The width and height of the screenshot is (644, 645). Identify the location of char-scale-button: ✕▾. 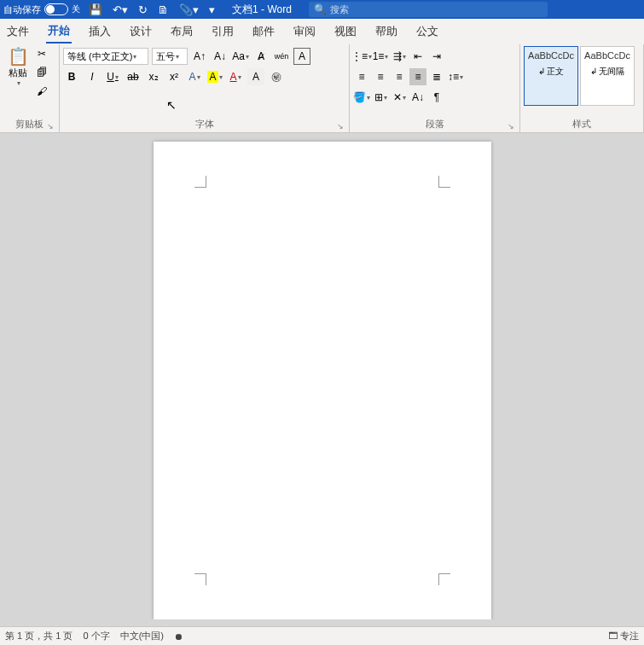
(399, 97).